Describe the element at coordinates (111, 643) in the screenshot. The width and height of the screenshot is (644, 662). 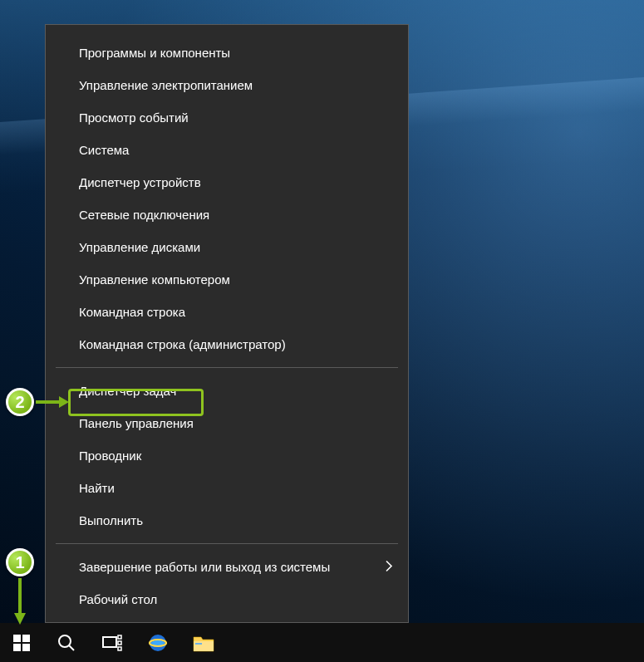
I see `task-view-button` at that location.